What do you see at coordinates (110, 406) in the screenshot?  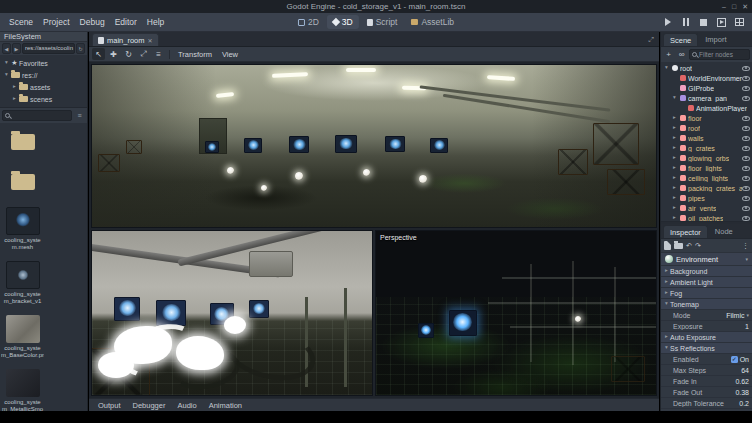 I see `bottom-tab-output: Output` at bounding box center [110, 406].